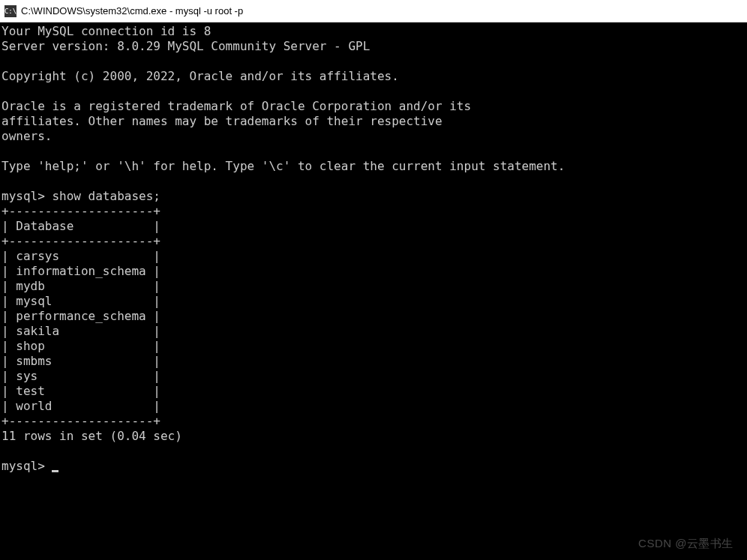 The image size is (747, 560). Describe the element at coordinates (81, 391) in the screenshot. I see `table-row: | test |` at that location.